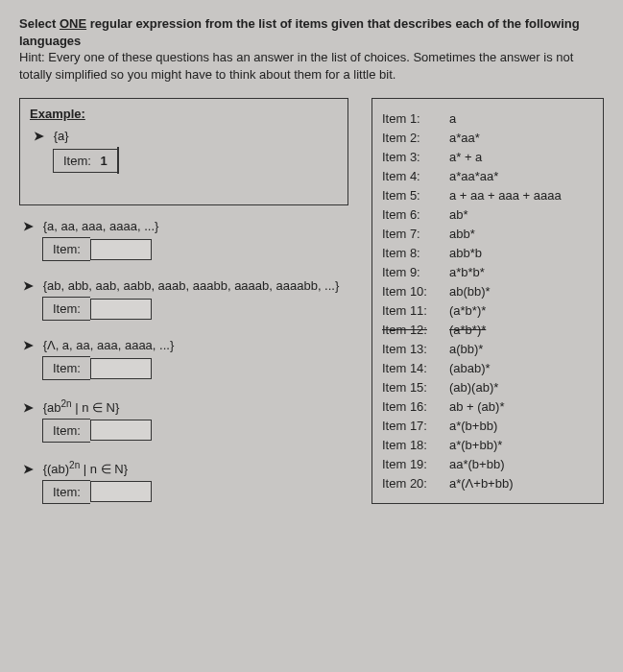 This screenshot has width=623, height=672. Describe the element at coordinates (192, 286) in the screenshot. I see `question-set-text: {ab, abb, aab, aabb, aaab, aaabb, aaaab,…` at that location.